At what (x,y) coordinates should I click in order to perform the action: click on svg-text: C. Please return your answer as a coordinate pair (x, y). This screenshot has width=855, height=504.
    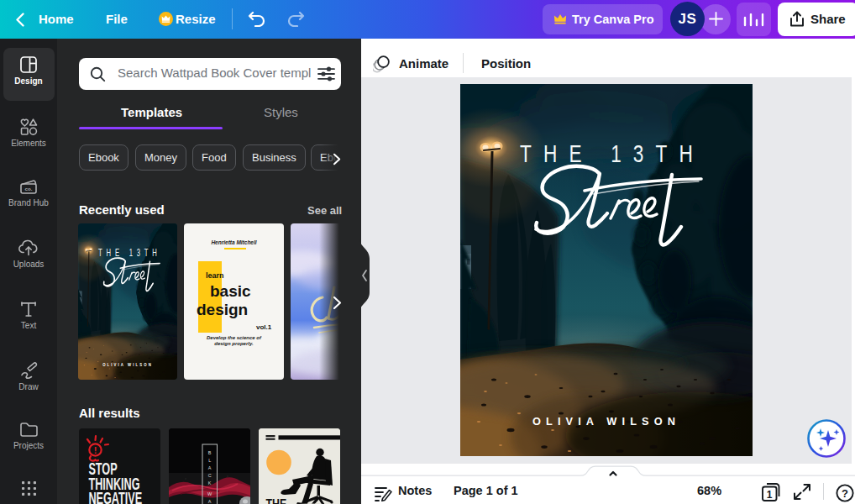
    Looking at the image, I should click on (210, 475).